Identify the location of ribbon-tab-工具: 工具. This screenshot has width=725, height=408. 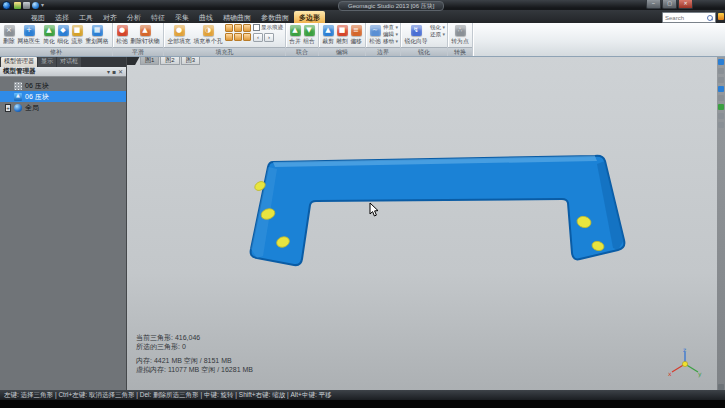
(86, 17).